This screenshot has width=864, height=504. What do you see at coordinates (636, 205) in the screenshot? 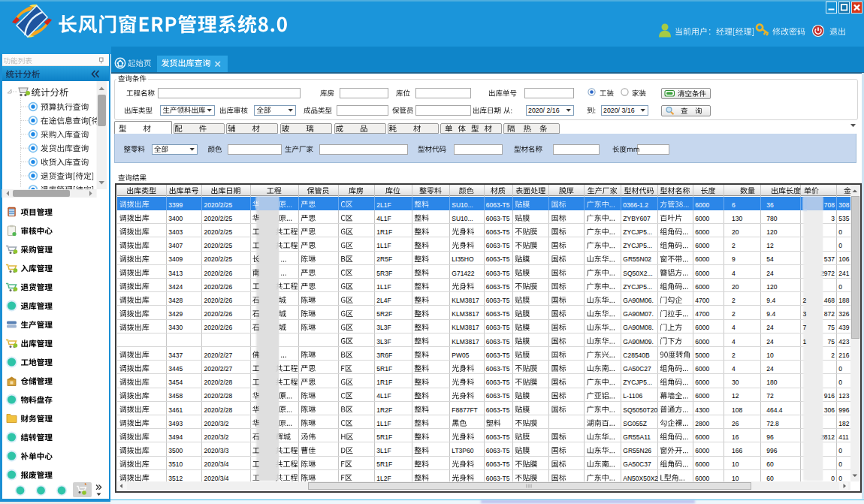
I see `svg-text: 0366-1.2` at bounding box center [636, 205].